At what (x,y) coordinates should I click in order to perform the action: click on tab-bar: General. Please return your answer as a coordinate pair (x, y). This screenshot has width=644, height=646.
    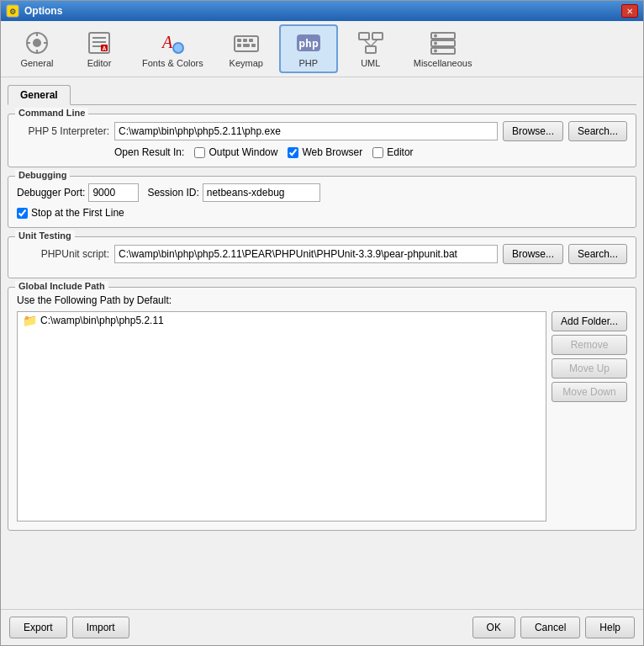
    Looking at the image, I should click on (322, 94).